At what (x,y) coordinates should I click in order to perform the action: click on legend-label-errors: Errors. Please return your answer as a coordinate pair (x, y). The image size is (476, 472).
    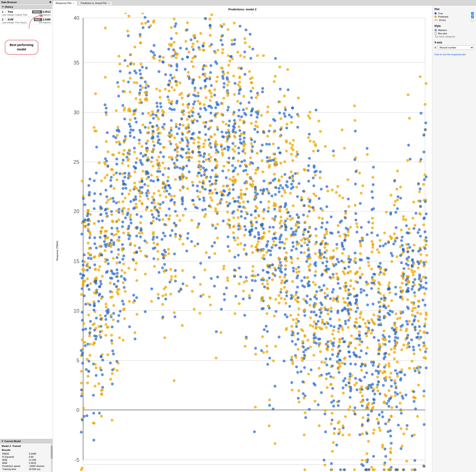
    Looking at the image, I should click on (455, 20).